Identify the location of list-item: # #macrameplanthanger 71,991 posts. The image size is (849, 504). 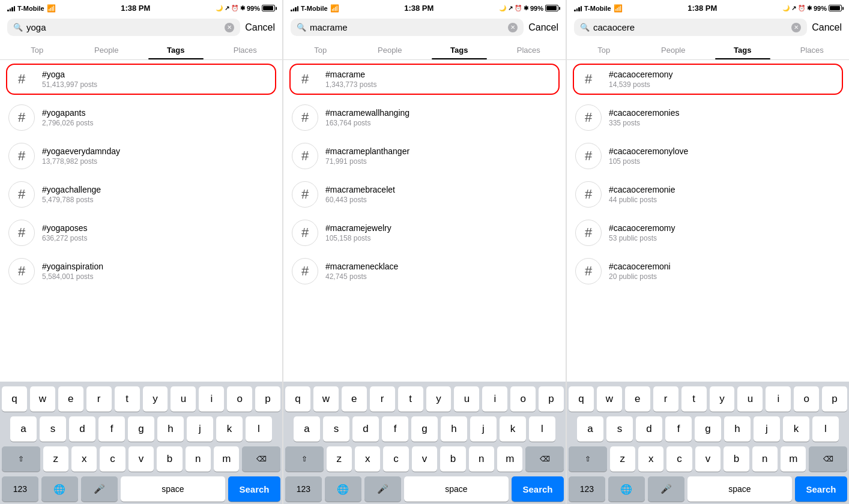
(424, 156).